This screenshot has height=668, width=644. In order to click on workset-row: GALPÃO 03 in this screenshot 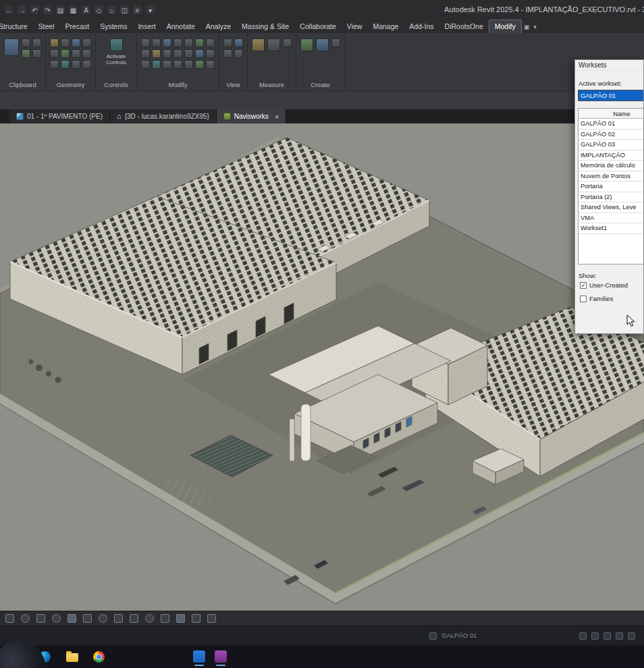, I will do `click(612, 145)`.